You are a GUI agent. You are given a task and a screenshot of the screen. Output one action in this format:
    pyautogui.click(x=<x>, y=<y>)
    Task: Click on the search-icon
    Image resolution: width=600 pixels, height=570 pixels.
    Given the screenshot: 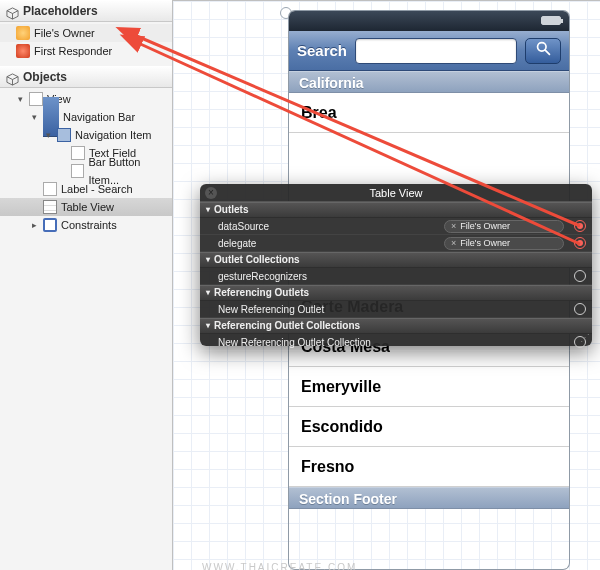 What is the action you would take?
    pyautogui.click(x=544, y=50)
    